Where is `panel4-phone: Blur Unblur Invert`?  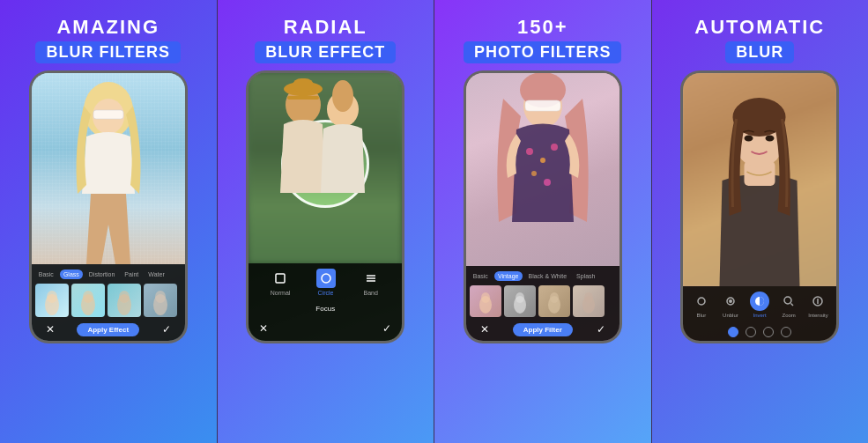 panel4-phone: Blur Unblur Invert is located at coordinates (760, 207).